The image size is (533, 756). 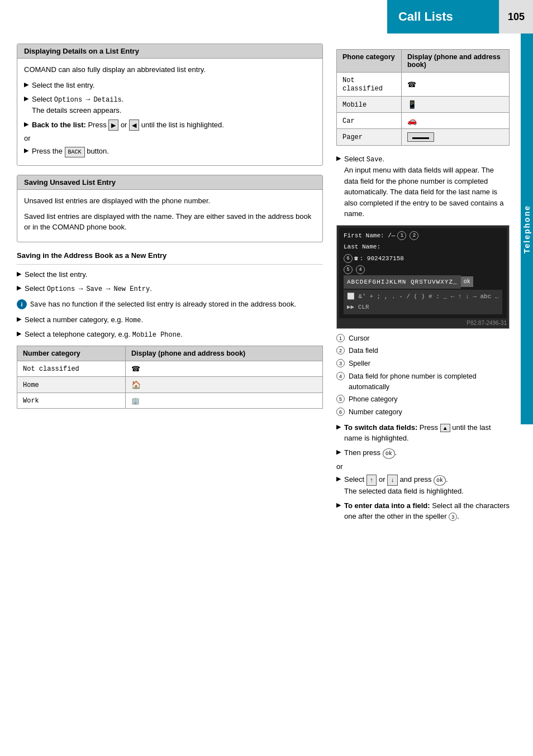 What do you see at coordinates (170, 70) in the screenshot?
I see `section1-para1: COMAND can also fully display an abbrevi…` at bounding box center [170, 70].